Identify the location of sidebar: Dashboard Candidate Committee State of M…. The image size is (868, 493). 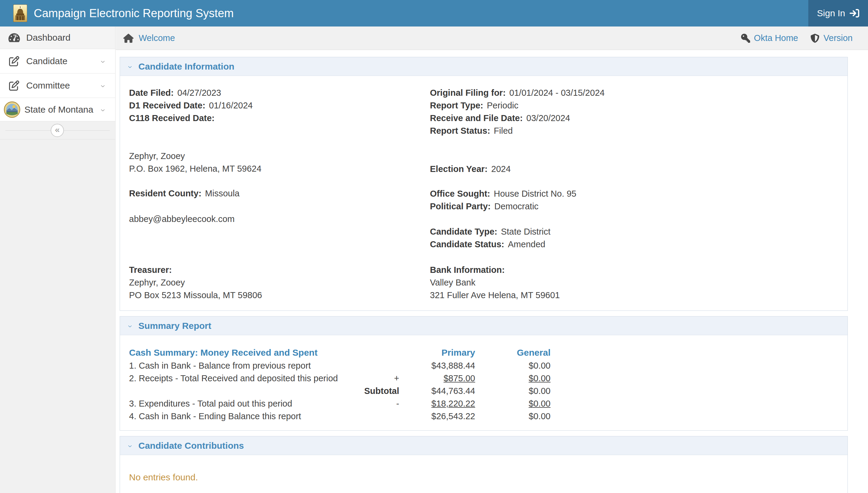
(58, 260).